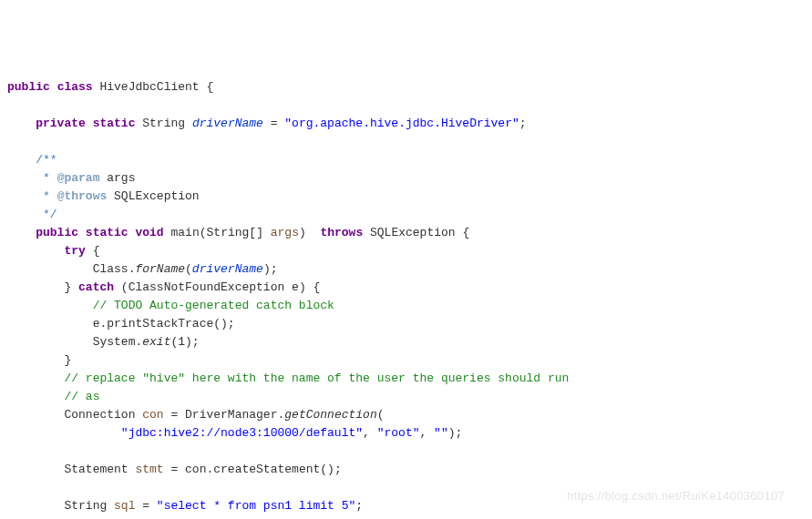 This screenshot has height=519, width=812. What do you see at coordinates (399, 433) in the screenshot?
I see `string-user: "root"` at bounding box center [399, 433].